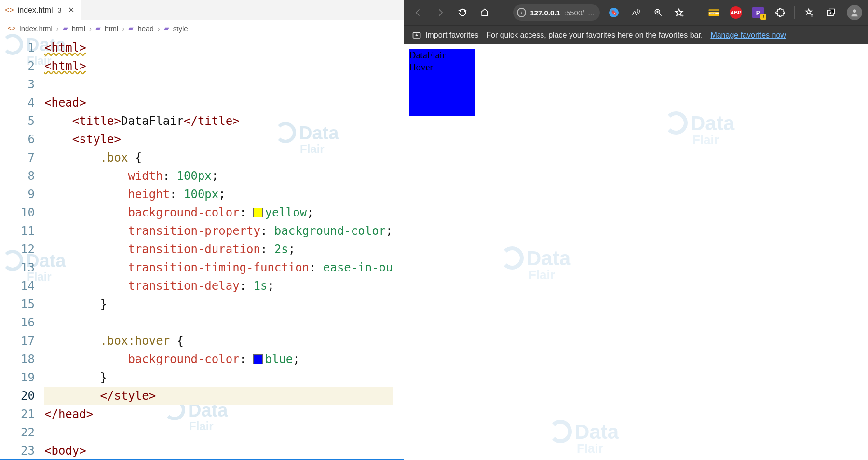  I want to click on manage-favorites-link: Manage favorites now, so click(748, 35).